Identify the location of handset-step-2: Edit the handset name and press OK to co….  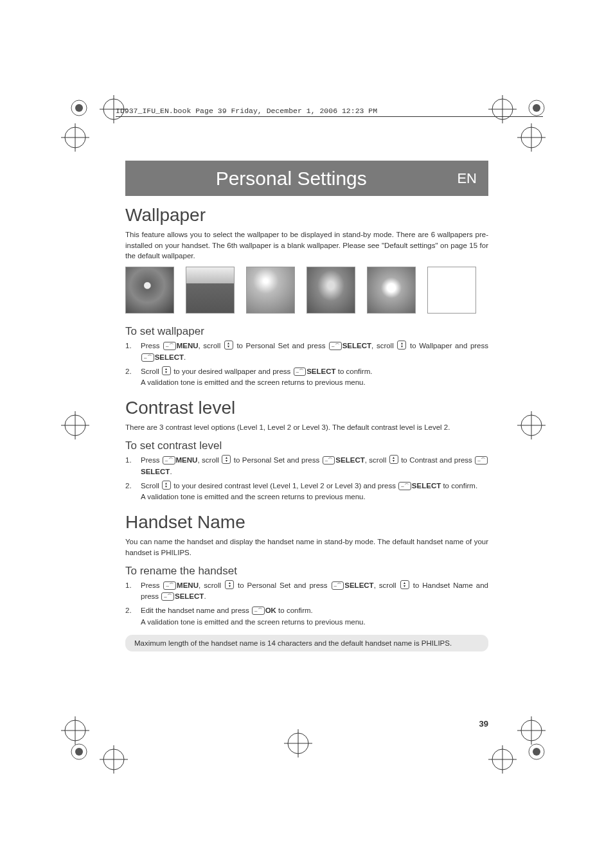
(307, 617).